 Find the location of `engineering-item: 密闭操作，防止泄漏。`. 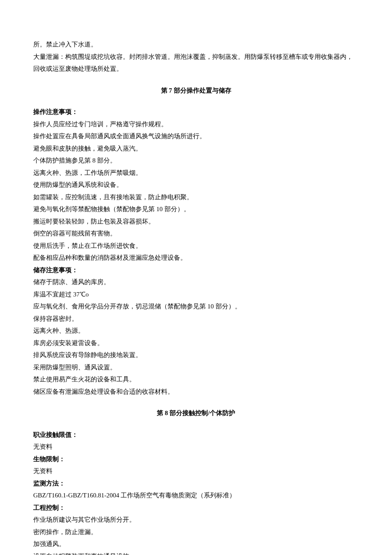

engineering-item: 密闭操作，防止泄漏。 is located at coordinates (196, 532).